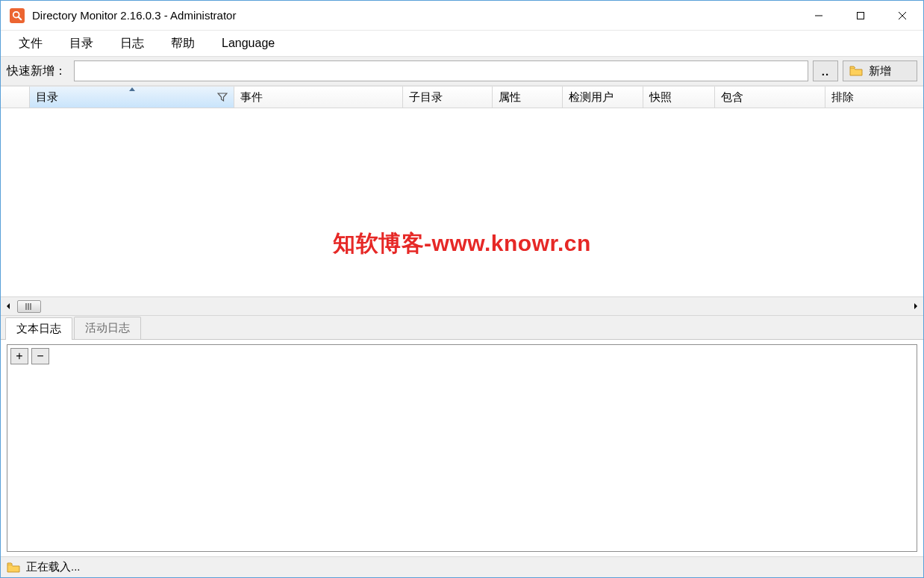  What do you see at coordinates (54, 568) in the screenshot?
I see `status-text: 正在载入...` at bounding box center [54, 568].